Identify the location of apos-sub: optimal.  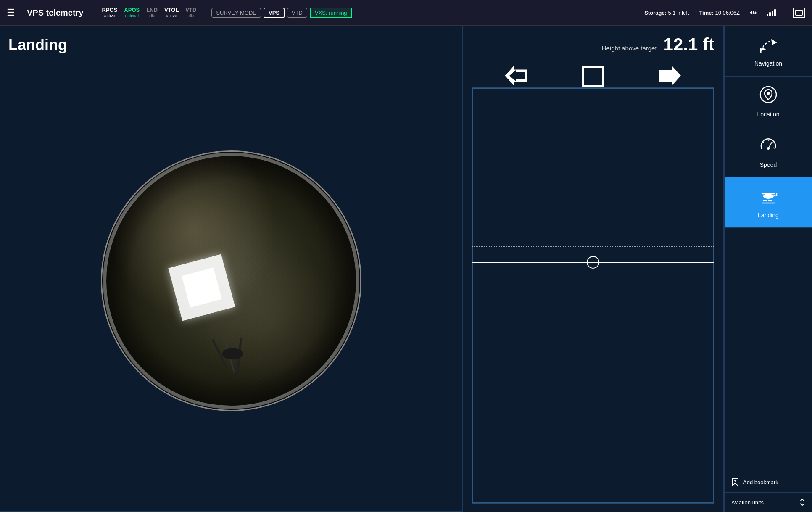
(132, 16).